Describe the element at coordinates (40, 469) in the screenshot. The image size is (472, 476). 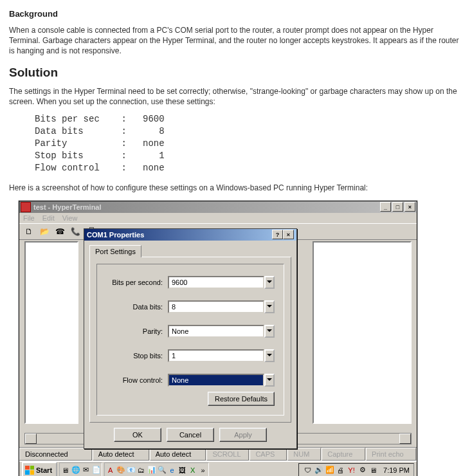
I see `start-button: Start` at that location.